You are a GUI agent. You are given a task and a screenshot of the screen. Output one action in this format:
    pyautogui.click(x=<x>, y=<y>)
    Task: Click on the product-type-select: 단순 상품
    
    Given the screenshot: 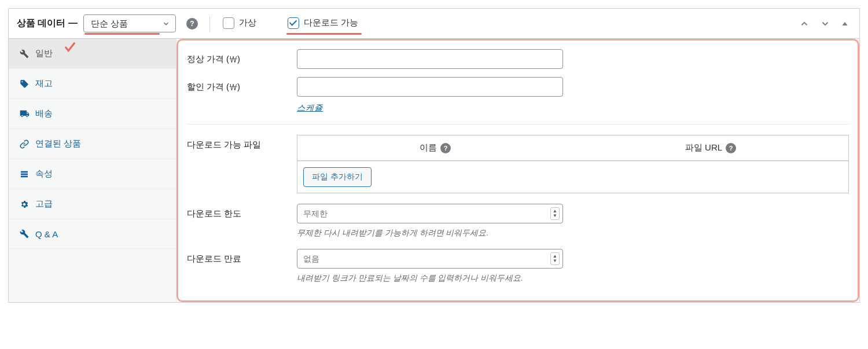 What is the action you would take?
    pyautogui.click(x=130, y=23)
    